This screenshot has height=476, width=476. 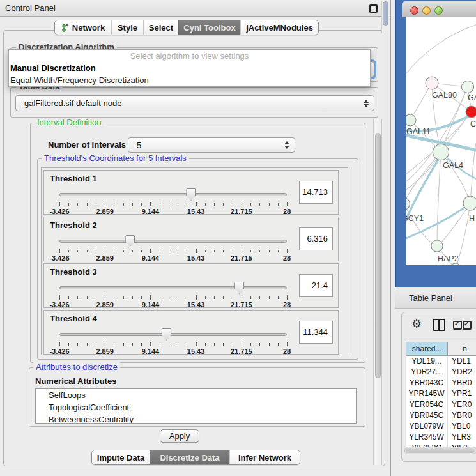 What do you see at coordinates (196, 418) in the screenshot?
I see `attribute-list-item: BetweennessCentrality` at bounding box center [196, 418].